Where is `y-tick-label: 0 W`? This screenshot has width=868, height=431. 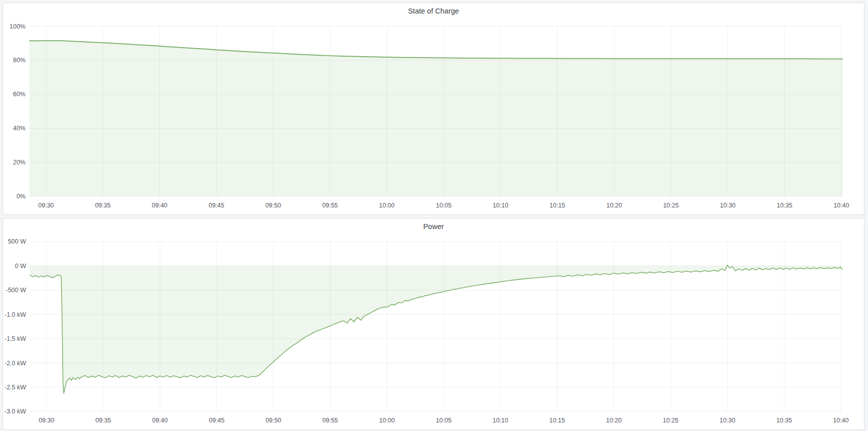 y-tick-label: 0 W is located at coordinates (21, 266).